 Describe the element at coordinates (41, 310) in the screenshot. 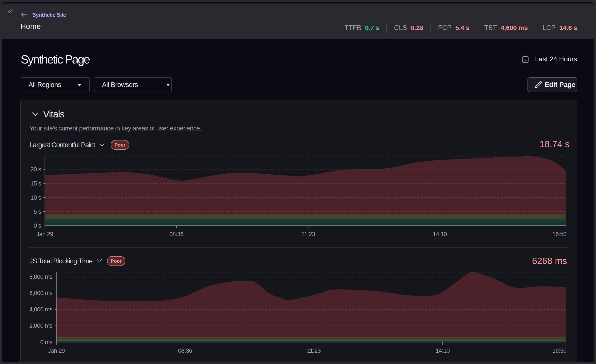

I see `svg-text: 4,000 ms` at that location.